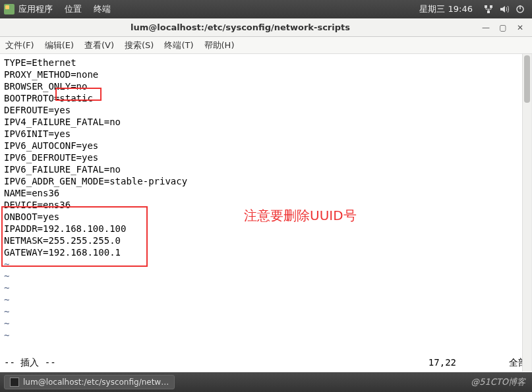 The image size is (532, 392). Describe the element at coordinates (266, 28) in the screenshot. I see `window-titlebar: lum@localhost:/etc/sysconfig/network-scr…` at that location.